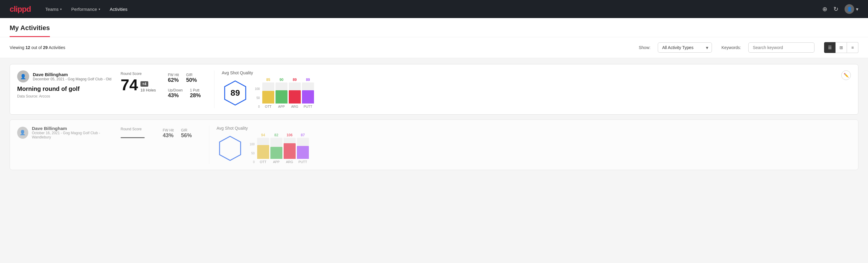  What do you see at coordinates (28, 48) in the screenshot?
I see `viewing-count: 12` at bounding box center [28, 48].